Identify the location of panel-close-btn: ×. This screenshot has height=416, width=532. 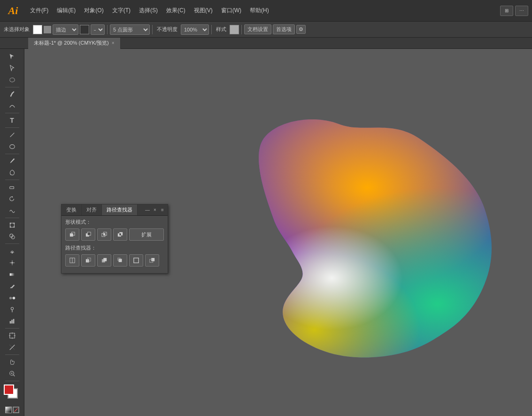
(155, 210).